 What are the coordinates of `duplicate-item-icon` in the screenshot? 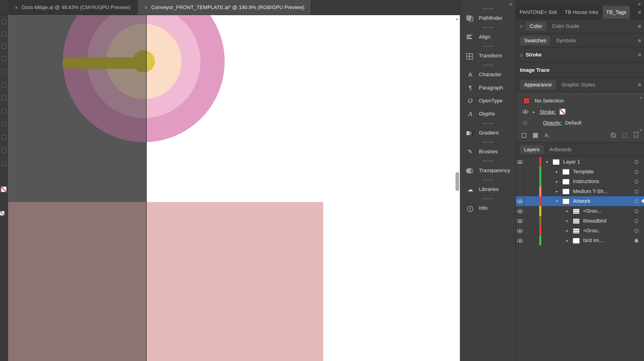 It's located at (625, 135).